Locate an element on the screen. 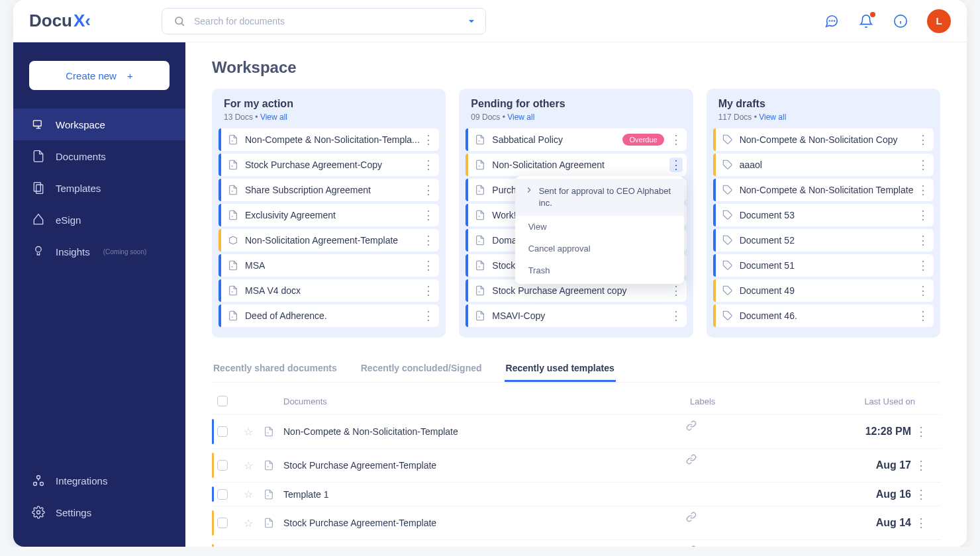 This screenshot has width=980, height=556. nav-documents: Documents is located at coordinates (99, 156).